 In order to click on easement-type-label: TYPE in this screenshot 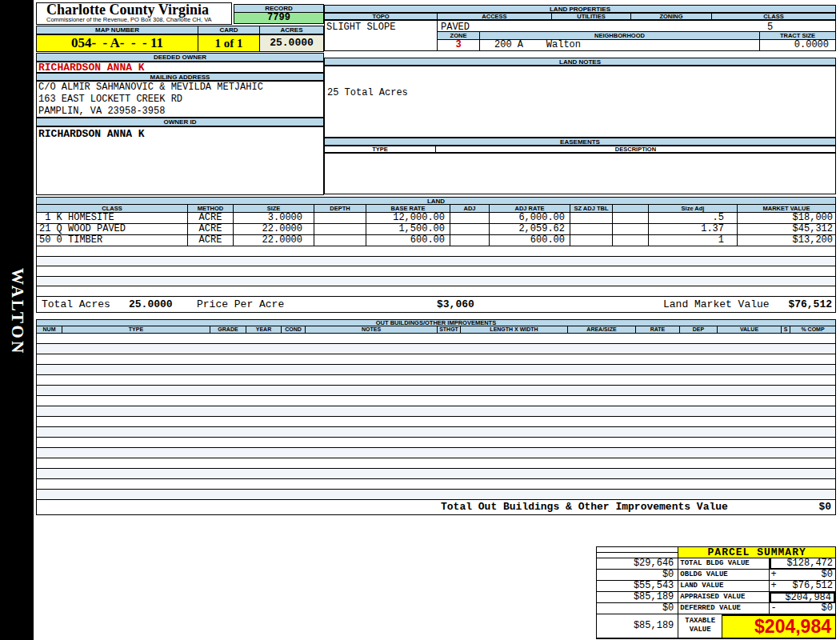, I will do `click(380, 149)`.